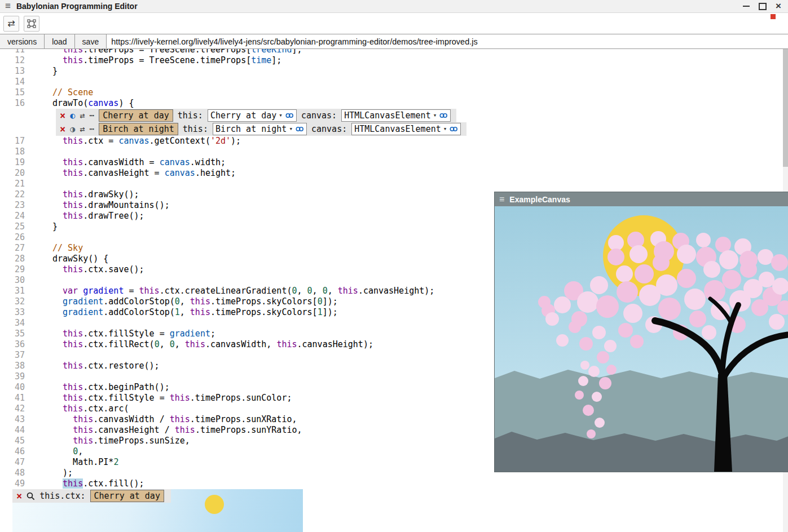 The image size is (788, 532). What do you see at coordinates (30, 496) in the screenshot?
I see `magnifier-icon` at bounding box center [30, 496].